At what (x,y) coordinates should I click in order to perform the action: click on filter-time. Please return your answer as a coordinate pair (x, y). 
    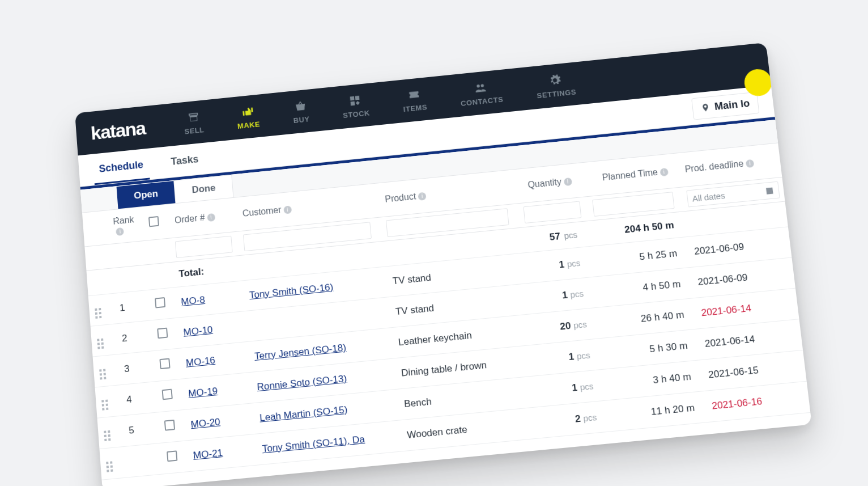
    Looking at the image, I should click on (633, 204).